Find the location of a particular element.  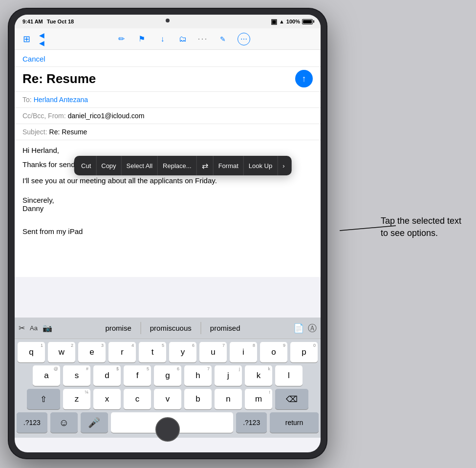

key-i: 8i is located at coordinates (243, 352).